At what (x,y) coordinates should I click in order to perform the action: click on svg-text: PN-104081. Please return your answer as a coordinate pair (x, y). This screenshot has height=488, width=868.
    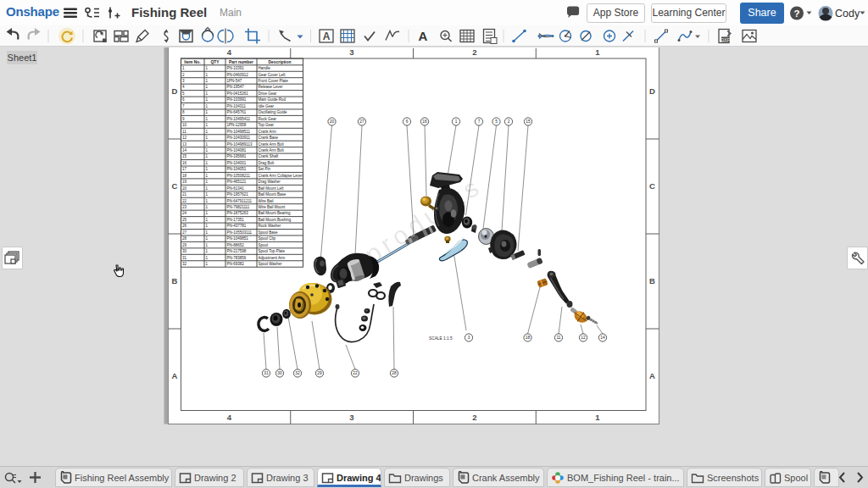
    Looking at the image, I should click on (237, 151).